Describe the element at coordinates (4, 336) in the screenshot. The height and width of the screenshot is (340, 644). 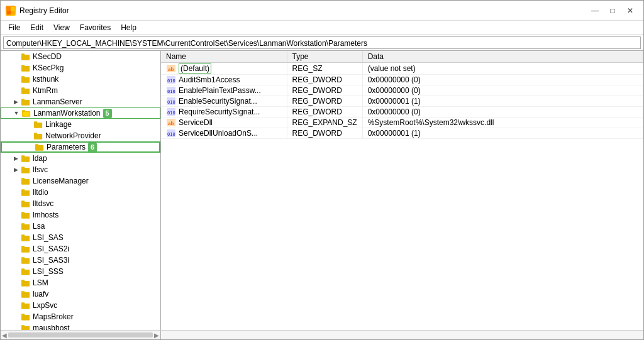
I see `scroll-left: ◀` at that location.